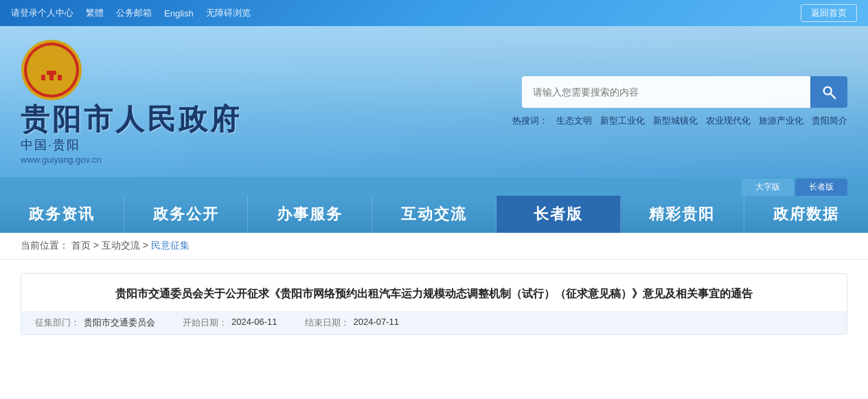  Describe the element at coordinates (119, 323) in the screenshot. I see `notice-dept-value: 贵阳市交通委员会` at that location.